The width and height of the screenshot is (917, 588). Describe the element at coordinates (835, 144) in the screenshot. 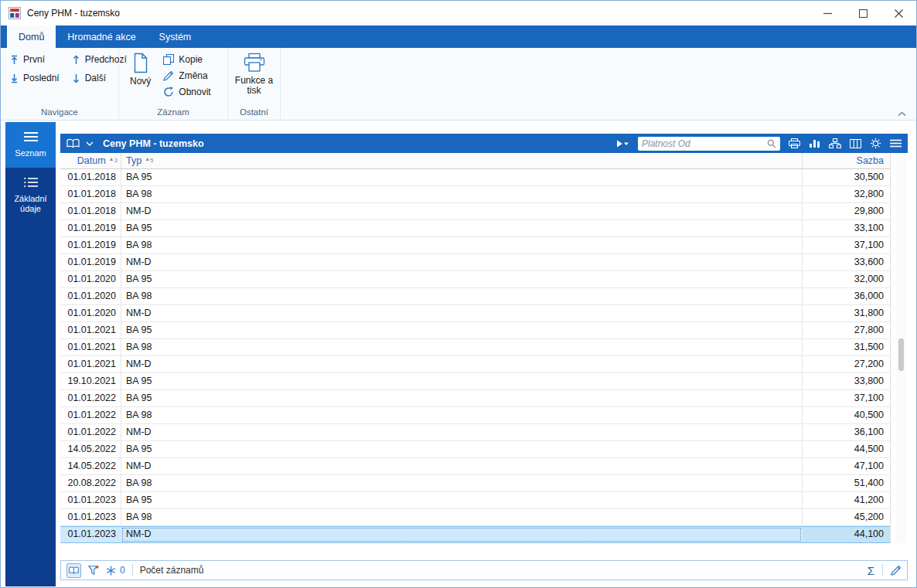

I see `structure-icon` at that location.